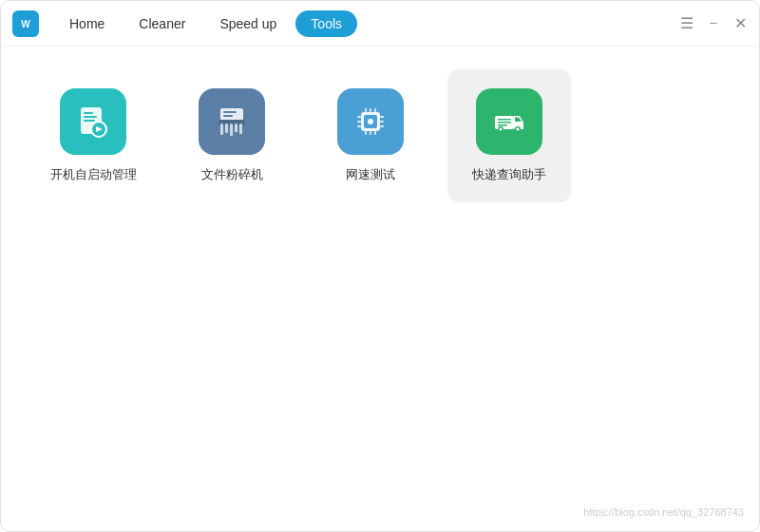  Describe the element at coordinates (93, 136) in the screenshot. I see `tool-startup: 开机自启动管理` at that location.